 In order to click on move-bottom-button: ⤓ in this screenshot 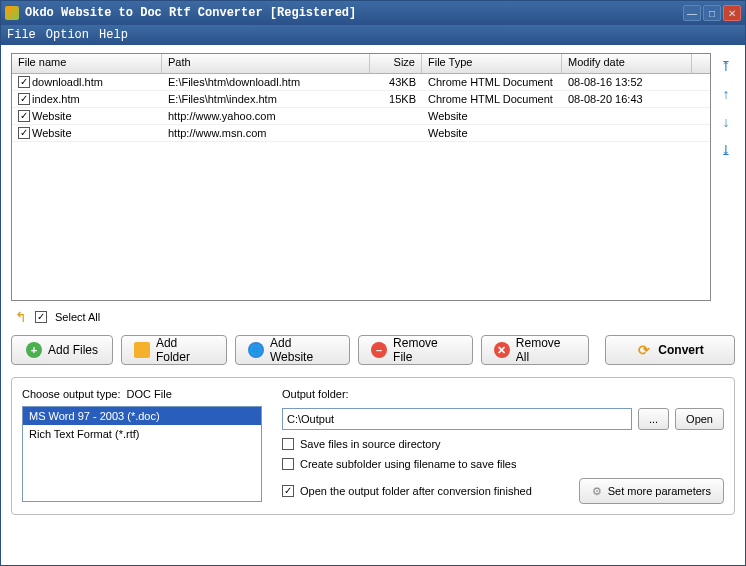, I will do `click(726, 150)`.